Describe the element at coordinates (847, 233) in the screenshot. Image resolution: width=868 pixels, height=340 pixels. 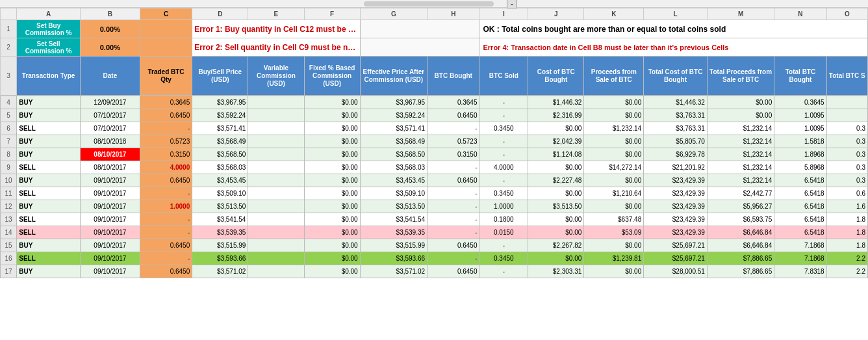
I see `cell-total-btc-s: 1.8` at that location.